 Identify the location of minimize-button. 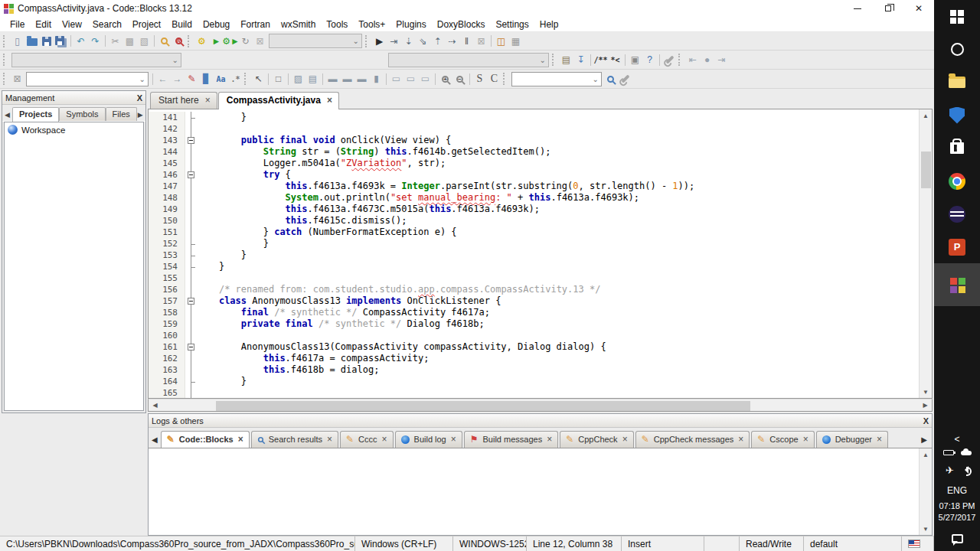
(858, 8).